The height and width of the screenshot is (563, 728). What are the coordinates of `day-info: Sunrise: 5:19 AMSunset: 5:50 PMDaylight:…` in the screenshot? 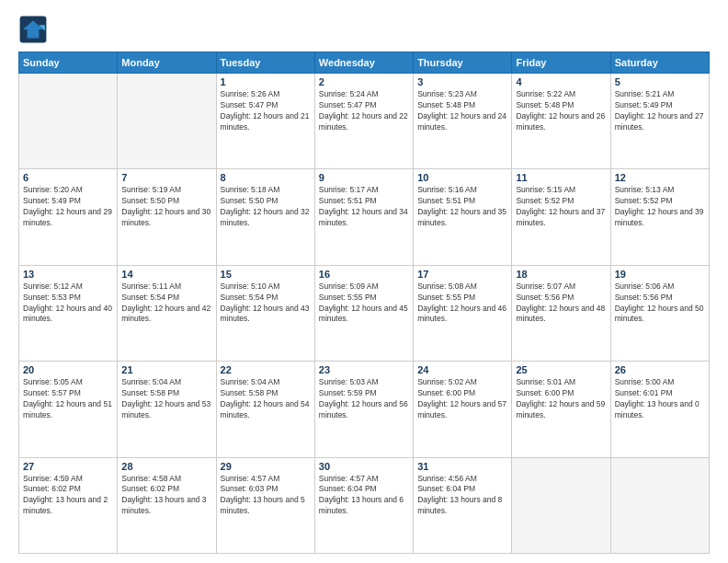 It's located at (166, 207).